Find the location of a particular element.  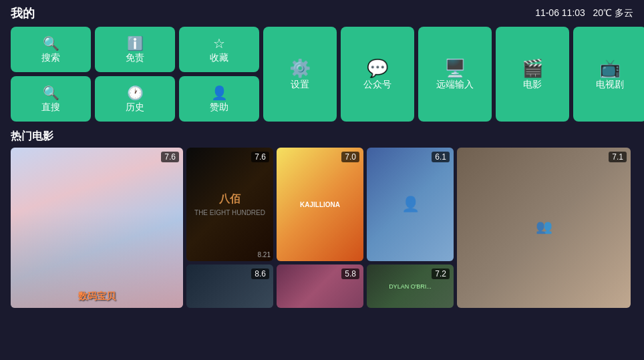

datetime: 11-06 11:03 is located at coordinates (560, 13).